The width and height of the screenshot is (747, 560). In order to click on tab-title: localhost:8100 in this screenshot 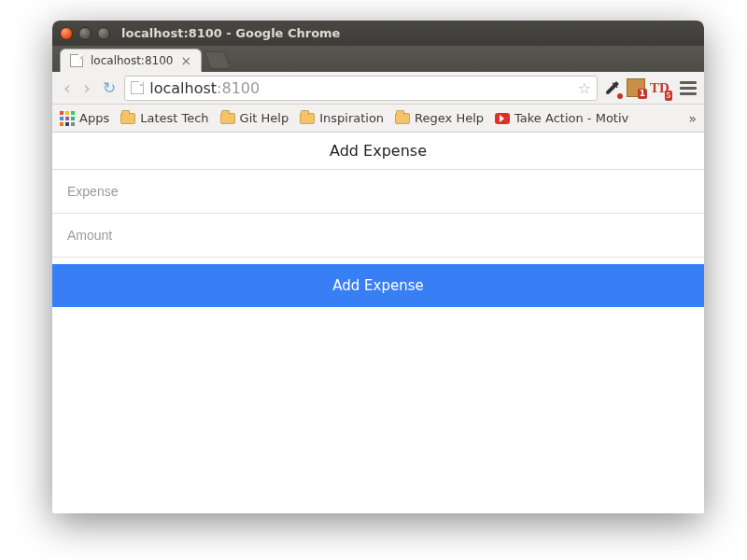, I will do `click(132, 61)`.